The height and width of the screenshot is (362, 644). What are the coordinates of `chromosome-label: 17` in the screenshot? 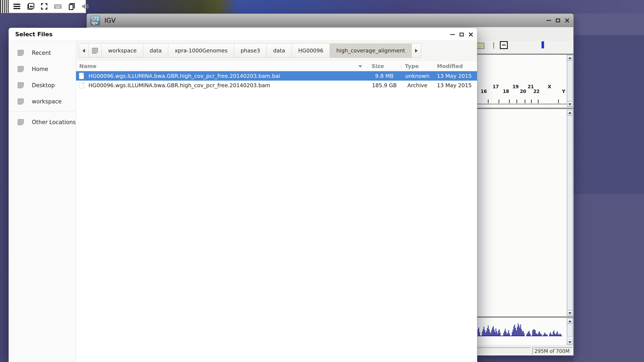 It's located at (496, 87).